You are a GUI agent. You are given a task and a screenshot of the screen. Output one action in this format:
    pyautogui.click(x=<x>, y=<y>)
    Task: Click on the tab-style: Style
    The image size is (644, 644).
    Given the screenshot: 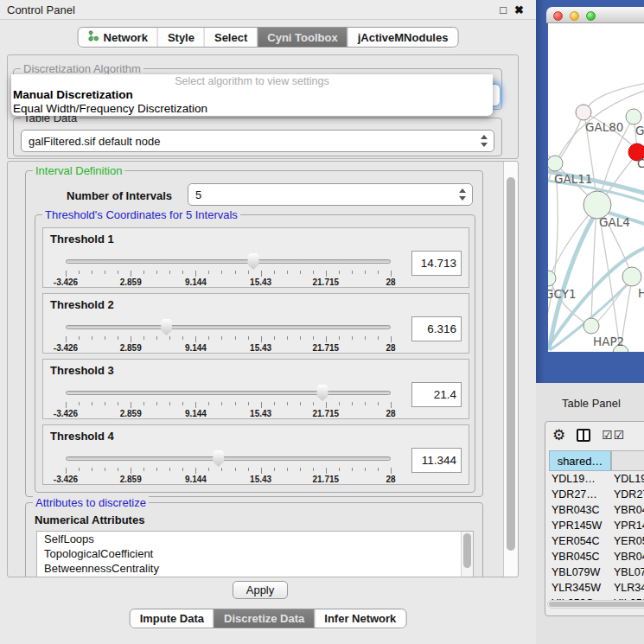 What is the action you would take?
    pyautogui.click(x=181, y=37)
    